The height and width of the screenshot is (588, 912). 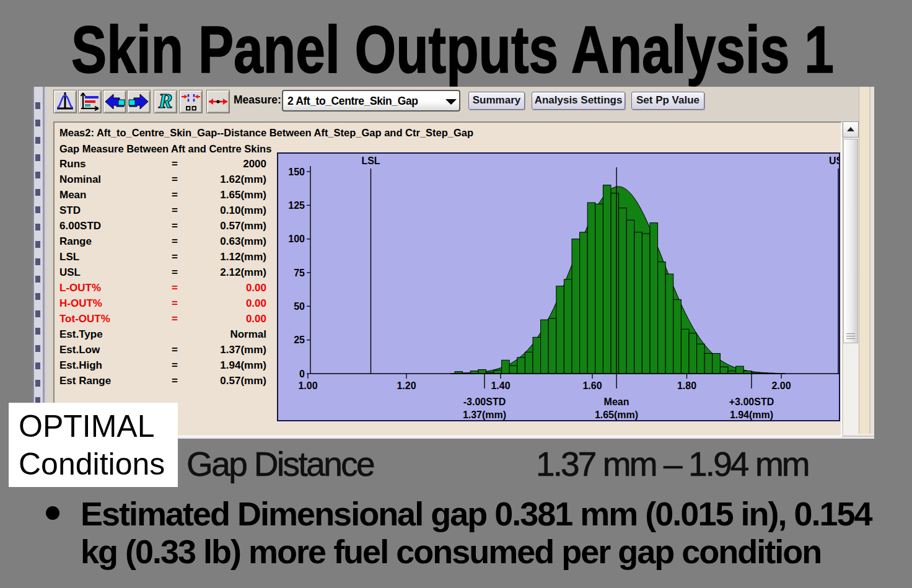 What do you see at coordinates (592, 385) in the screenshot?
I see `svg-text: 1.60` at bounding box center [592, 385].